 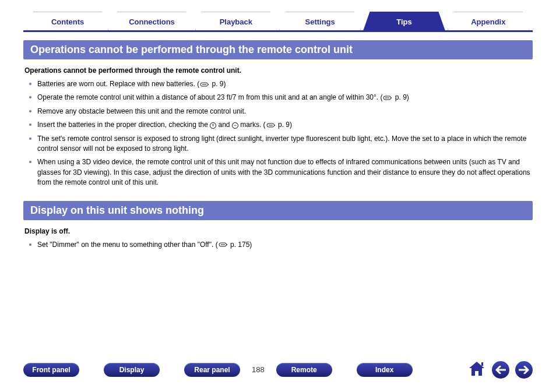 What do you see at coordinates (282, 172) in the screenshot?
I see `list-item: When using a 3D video device, the remote…` at bounding box center [282, 172].